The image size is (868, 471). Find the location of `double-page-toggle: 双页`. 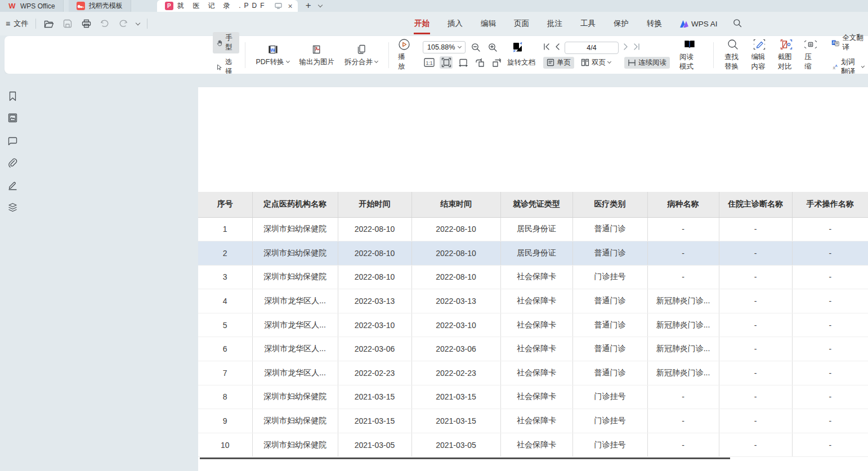

double-page-toggle: 双页 is located at coordinates (596, 63).